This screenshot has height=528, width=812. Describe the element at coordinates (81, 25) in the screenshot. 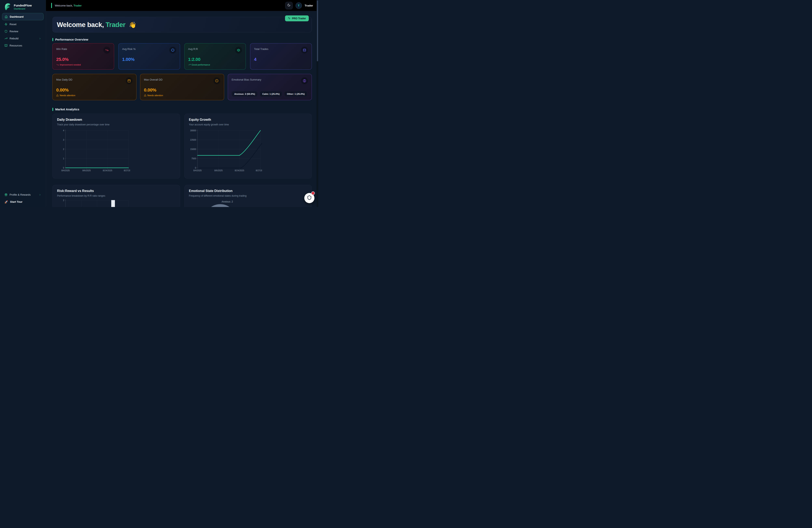

I see `banner-prefix: Welcome back,` at that location.